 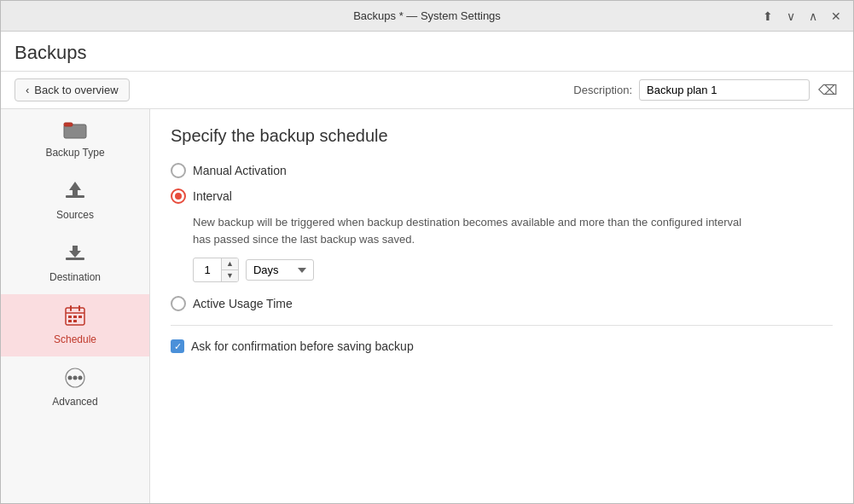 I want to click on interval-label: Interval, so click(x=212, y=196).